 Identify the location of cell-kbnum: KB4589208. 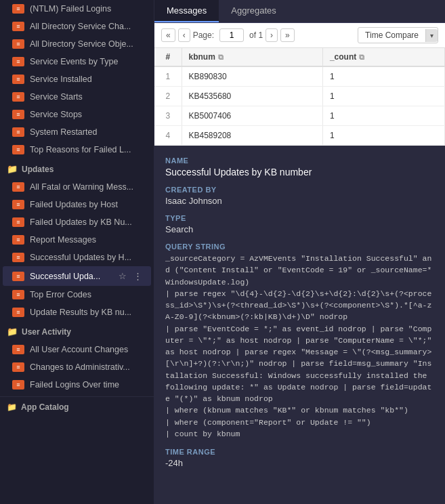
(252, 135).